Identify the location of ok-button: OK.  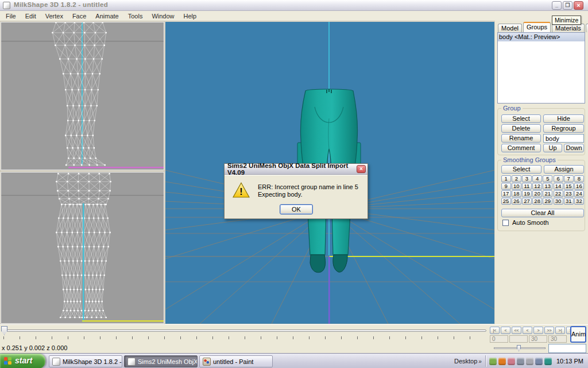
(296, 209).